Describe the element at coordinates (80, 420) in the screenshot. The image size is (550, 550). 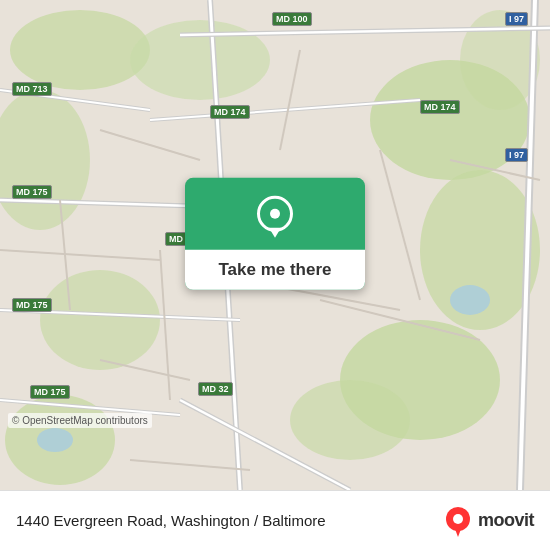
I see `copyright-text: © OpenStreetMap contributors` at that location.